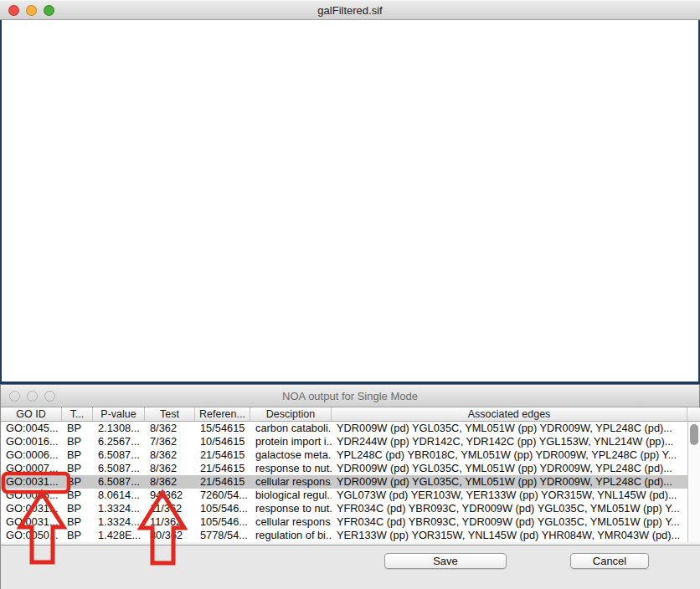  Describe the element at coordinates (291, 495) in the screenshot. I see `table-cell: biological regul...` at that location.